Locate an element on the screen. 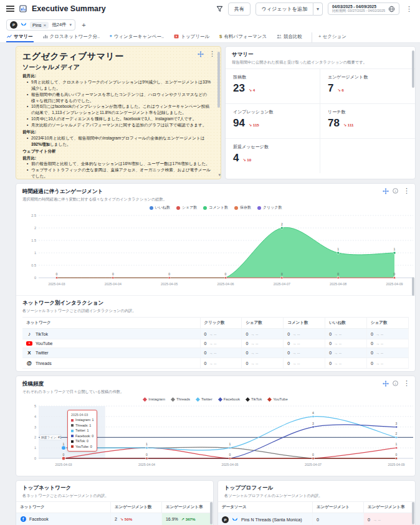 The width and height of the screenshot is (420, 525). add-filter-button: + is located at coordinates (84, 25).